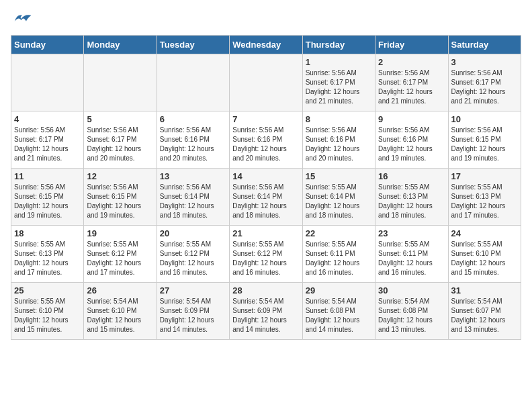  What do you see at coordinates (120, 234) in the screenshot?
I see `day-number: 19` at bounding box center [120, 234].